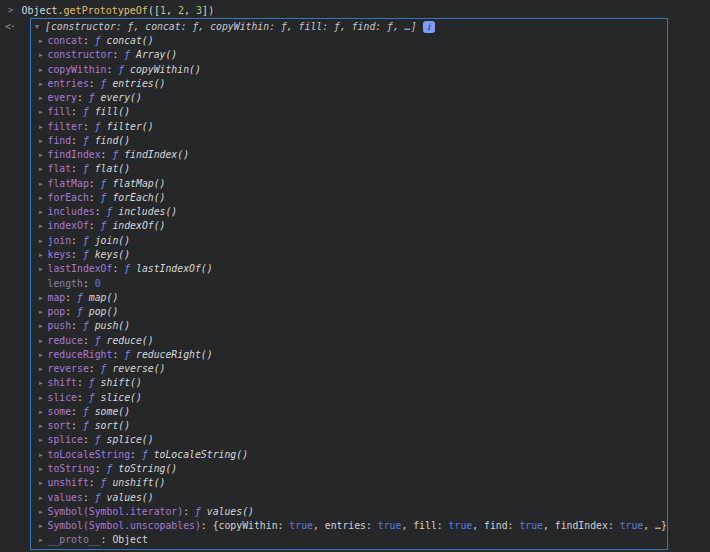 The width and height of the screenshot is (710, 552). I want to click on property-row: ▶ reduceRight: ƒ reduceRight(), so click(349, 355).